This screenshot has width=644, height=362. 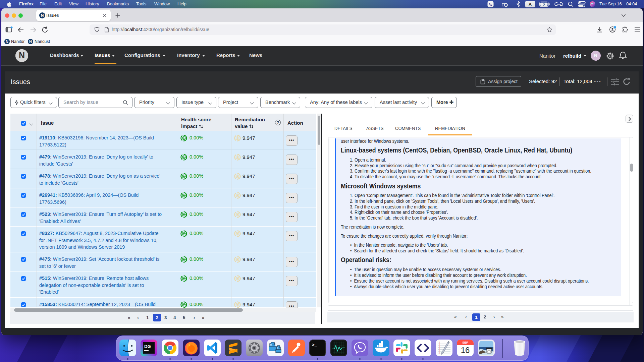 What do you see at coordinates (466, 350) in the screenshot?
I see `svg-text: 16` at bounding box center [466, 350].